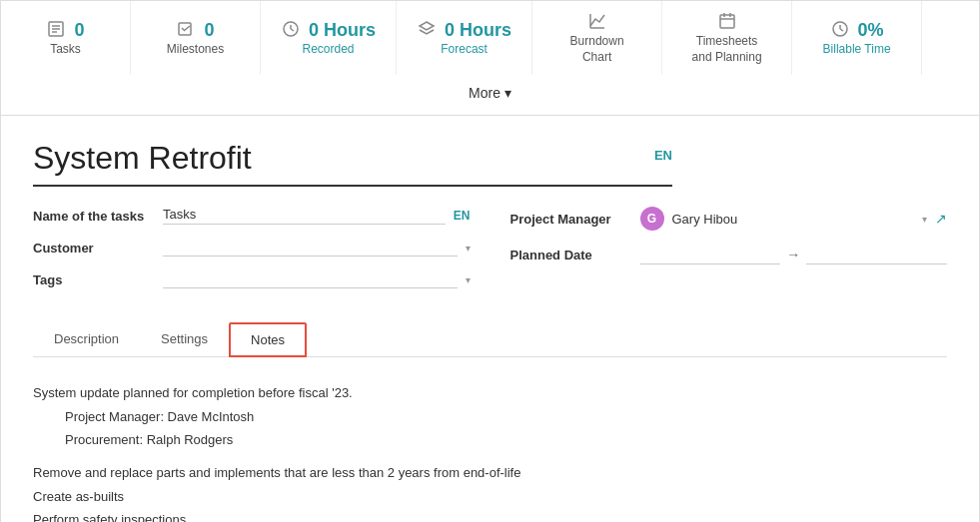  What do you see at coordinates (142, 158) in the screenshot?
I see `page-title: System Retrofit` at bounding box center [142, 158].